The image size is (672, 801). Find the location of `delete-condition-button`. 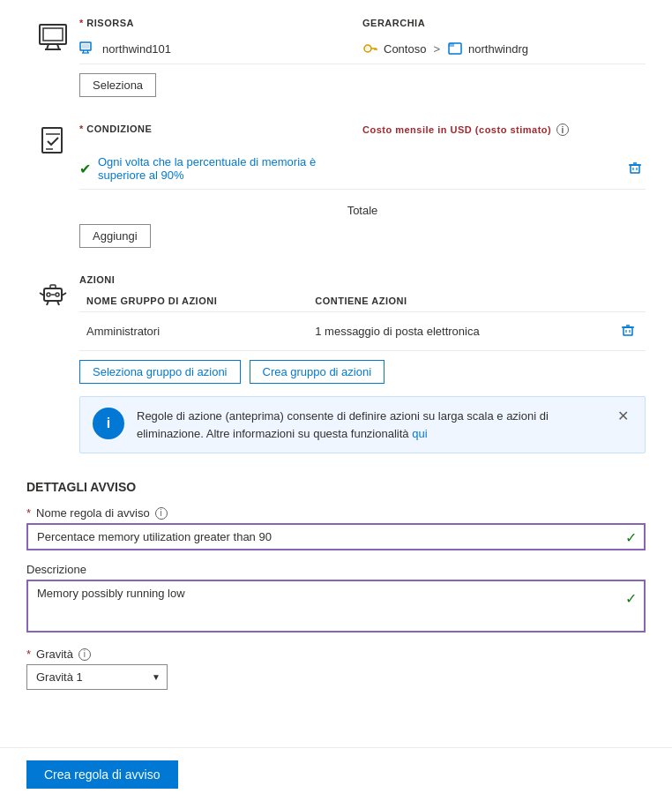

delete-condition-button is located at coordinates (635, 169).